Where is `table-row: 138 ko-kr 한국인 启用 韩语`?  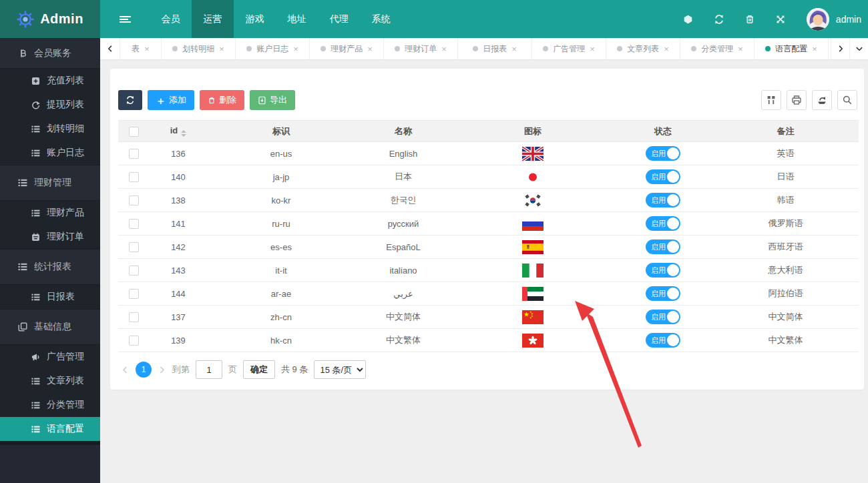 table-row: 138 ko-kr 한국인 启用 韩语 is located at coordinates (489, 200).